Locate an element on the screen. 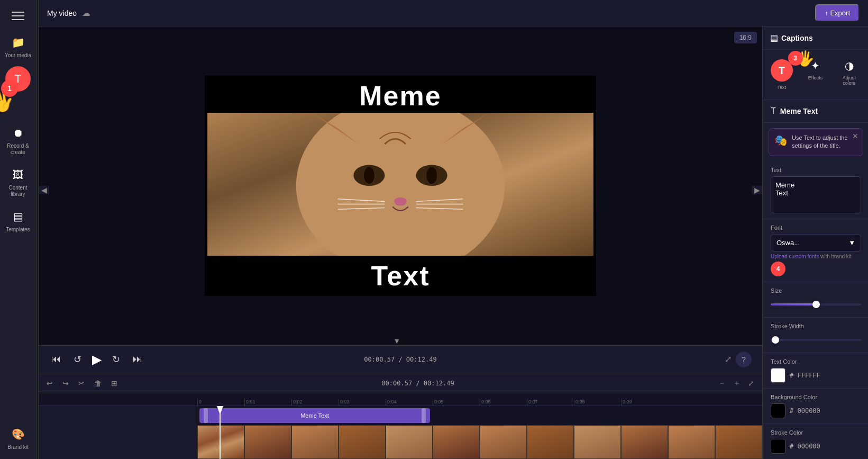 The height and width of the screenshot is (459, 868). sidebar-item-content-library: 🖼 Contentlibrary is located at coordinates (18, 182).